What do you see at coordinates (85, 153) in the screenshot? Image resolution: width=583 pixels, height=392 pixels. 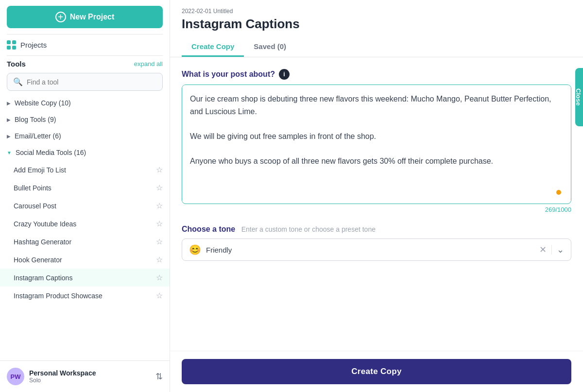 I see `category-social: ▼ Social Media Tools (16)` at bounding box center [85, 153].